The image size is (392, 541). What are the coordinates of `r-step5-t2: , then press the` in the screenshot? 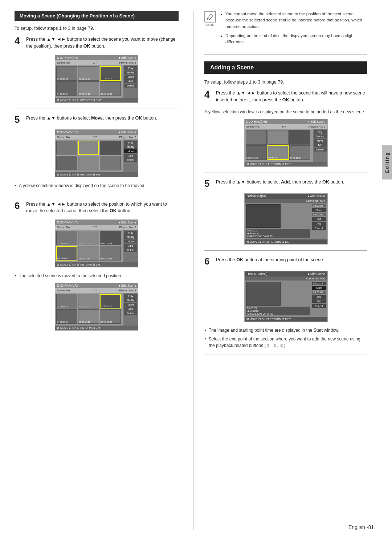 It's located at (306, 182).